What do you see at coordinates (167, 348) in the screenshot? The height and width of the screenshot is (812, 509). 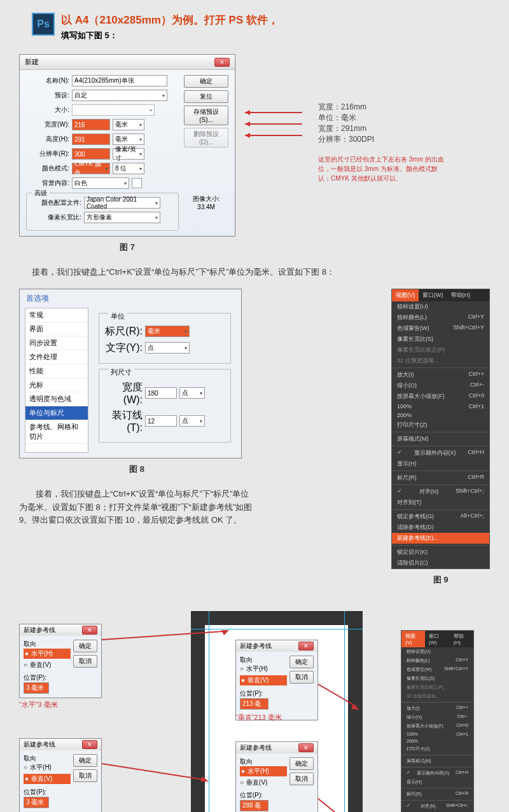 I see `text-unit-select: 点` at bounding box center [167, 348].